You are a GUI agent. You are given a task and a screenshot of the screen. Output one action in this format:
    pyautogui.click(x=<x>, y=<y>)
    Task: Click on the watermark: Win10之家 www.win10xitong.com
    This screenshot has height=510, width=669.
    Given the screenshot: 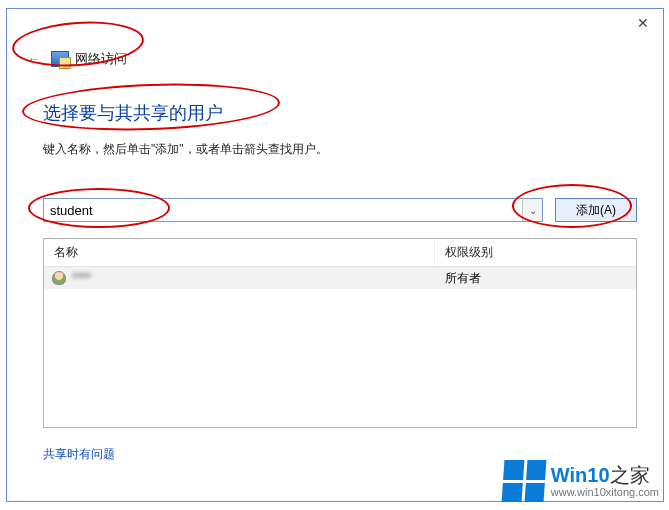 What is the action you would take?
    pyautogui.click(x=581, y=481)
    